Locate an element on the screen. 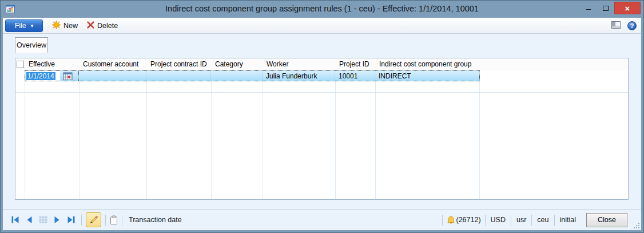 This screenshot has height=233, width=644. question-mark-icon: ? is located at coordinates (633, 26).